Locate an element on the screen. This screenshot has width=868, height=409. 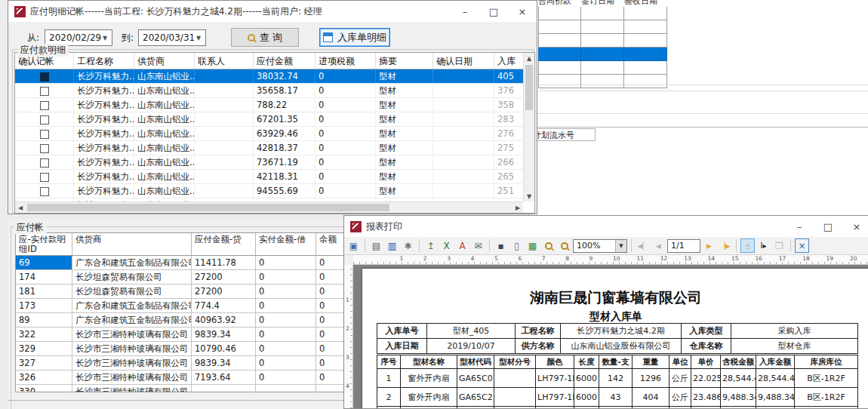
column-header: 应-实付款明细ID is located at coordinates (44, 244).